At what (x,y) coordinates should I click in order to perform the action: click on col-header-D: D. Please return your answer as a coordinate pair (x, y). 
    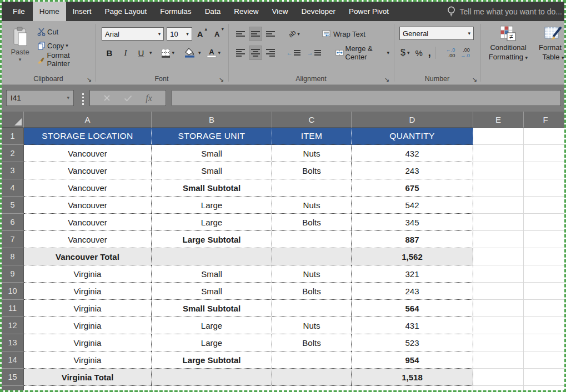
    Looking at the image, I should click on (412, 120).